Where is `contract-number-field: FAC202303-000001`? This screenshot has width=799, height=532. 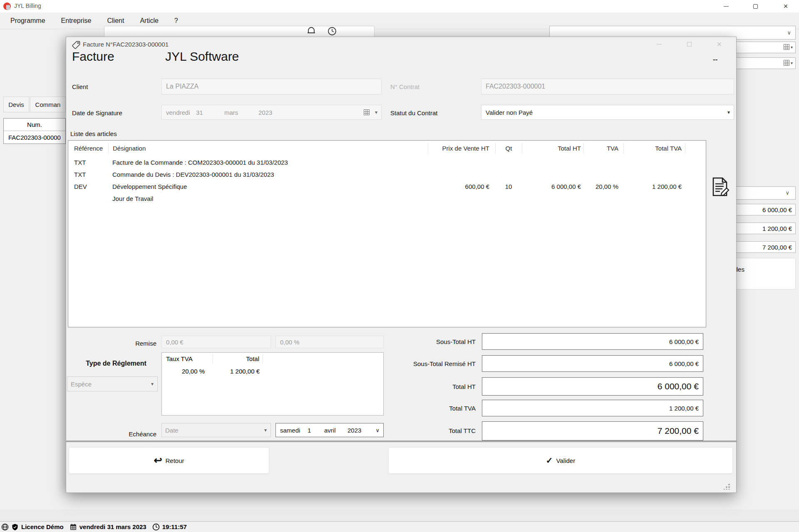
contract-number-field: FAC202303-000001 is located at coordinates (608, 87).